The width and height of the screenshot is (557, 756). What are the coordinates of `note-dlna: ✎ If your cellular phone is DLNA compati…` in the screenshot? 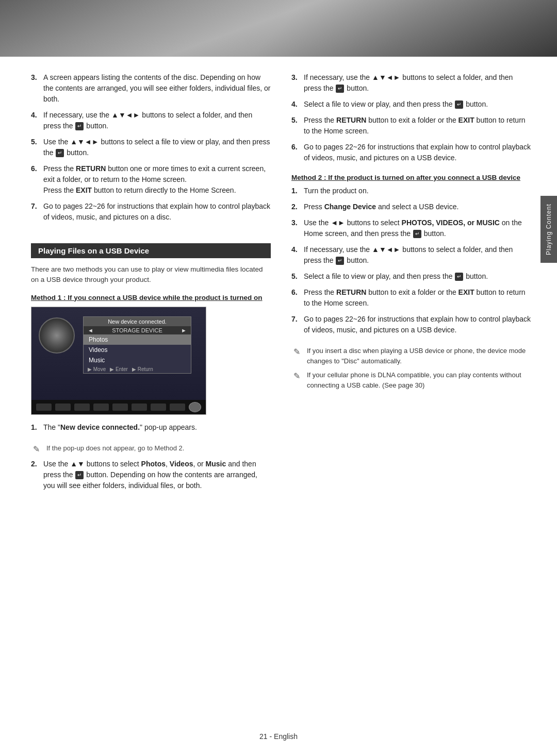 It's located at (412, 380).